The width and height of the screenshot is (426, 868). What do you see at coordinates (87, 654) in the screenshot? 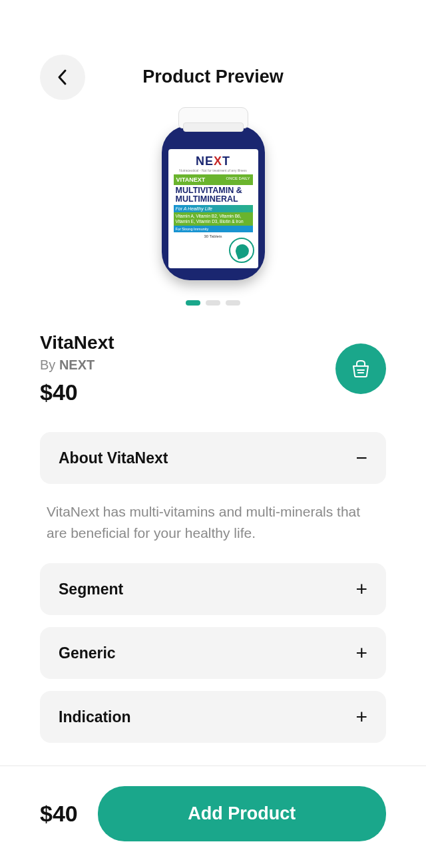
I see `accordion-title: Generic` at bounding box center [87, 654].